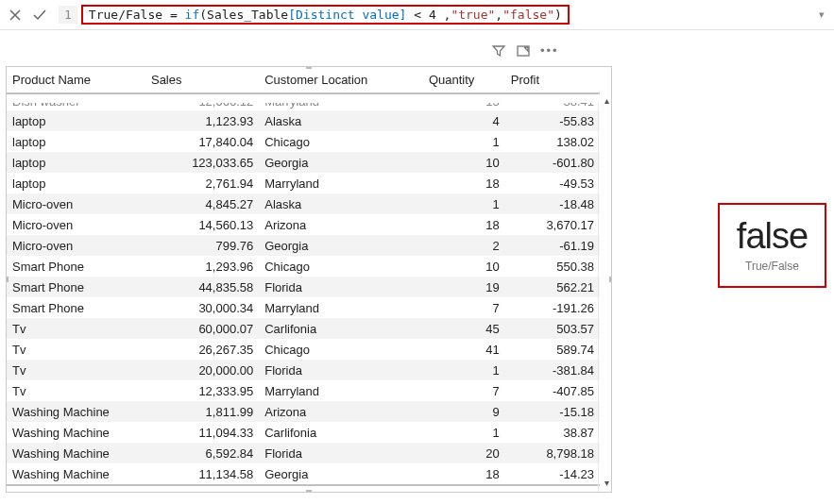  I want to click on cell-profit: -15.18, so click(553, 412).